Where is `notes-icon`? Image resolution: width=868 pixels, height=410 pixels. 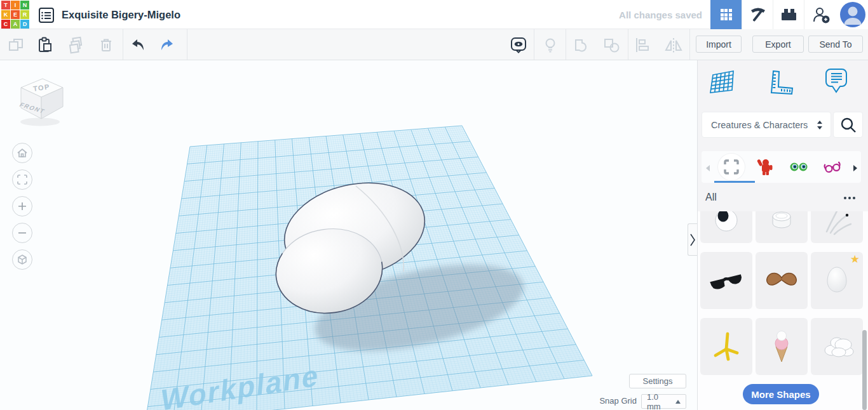
notes-icon is located at coordinates (837, 81).